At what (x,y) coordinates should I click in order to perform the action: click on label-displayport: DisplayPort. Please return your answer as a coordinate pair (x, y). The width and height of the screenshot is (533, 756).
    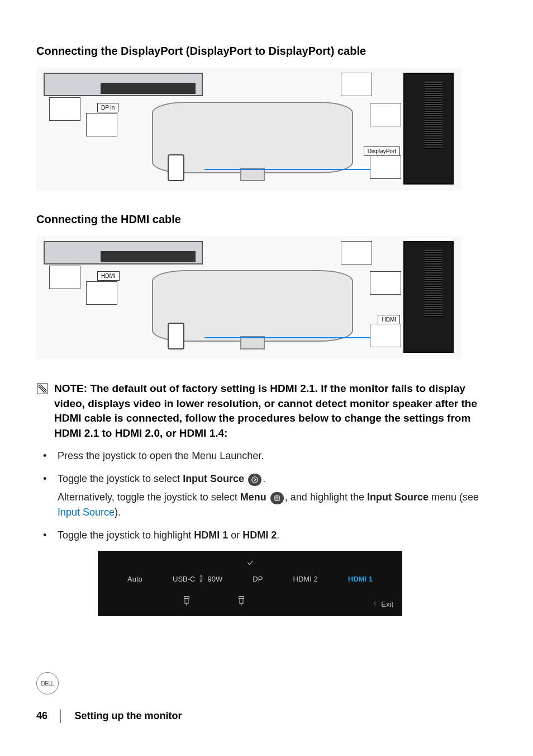
    Looking at the image, I should click on (382, 151).